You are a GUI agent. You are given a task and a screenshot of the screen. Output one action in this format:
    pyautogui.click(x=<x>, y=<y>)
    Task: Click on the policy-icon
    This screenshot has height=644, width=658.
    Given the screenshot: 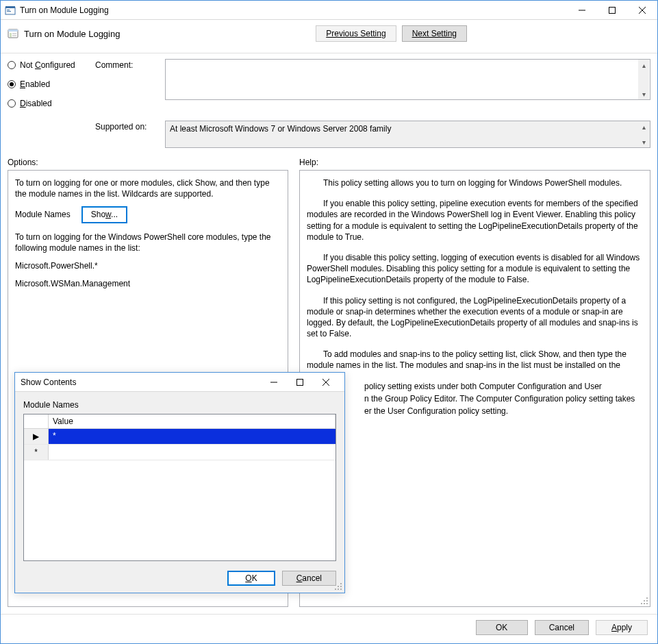 What is the action you would take?
    pyautogui.click(x=13, y=34)
    